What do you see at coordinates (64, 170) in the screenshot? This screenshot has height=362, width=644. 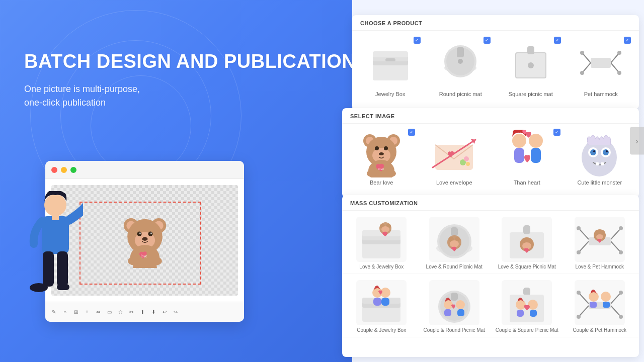 I see `window-dot-yellow` at bounding box center [64, 170].